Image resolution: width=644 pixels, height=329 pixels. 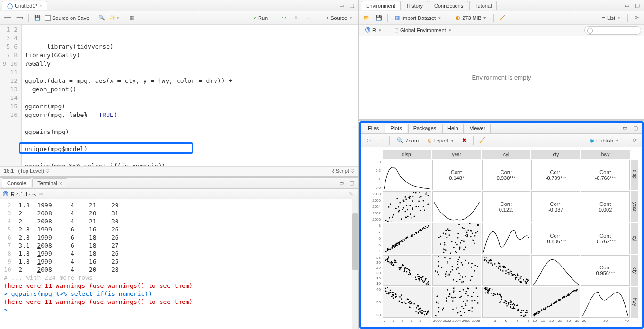 What do you see at coordinates (17, 183) in the screenshot?
I see `console-tab: Console` at bounding box center [17, 183].